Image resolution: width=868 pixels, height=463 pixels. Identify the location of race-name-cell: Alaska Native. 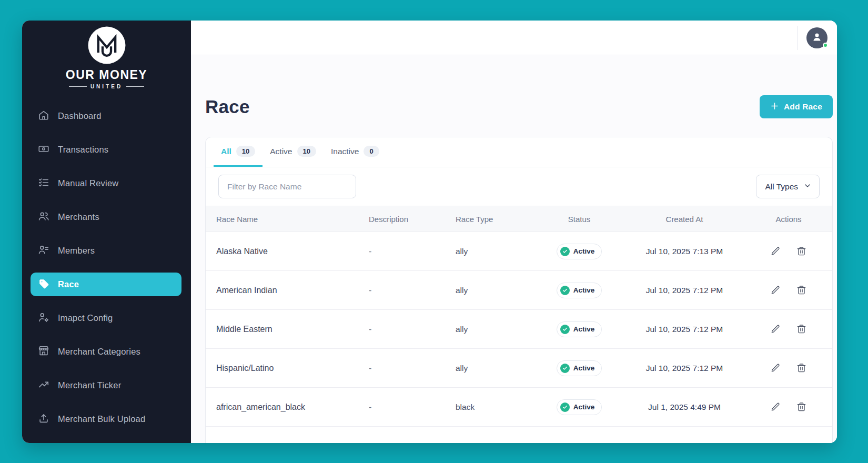
(287, 251).